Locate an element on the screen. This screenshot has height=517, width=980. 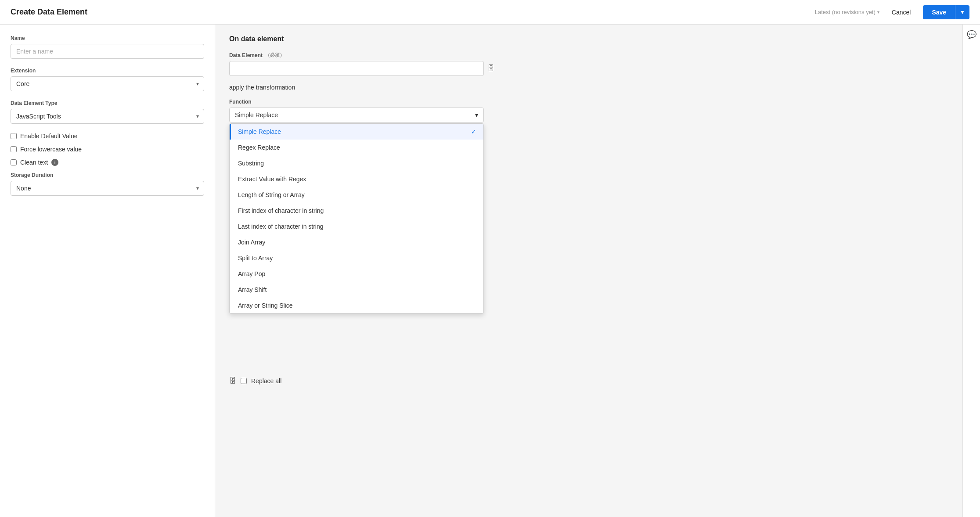
dropdown-item-label: Simple Replace is located at coordinates (259, 132).